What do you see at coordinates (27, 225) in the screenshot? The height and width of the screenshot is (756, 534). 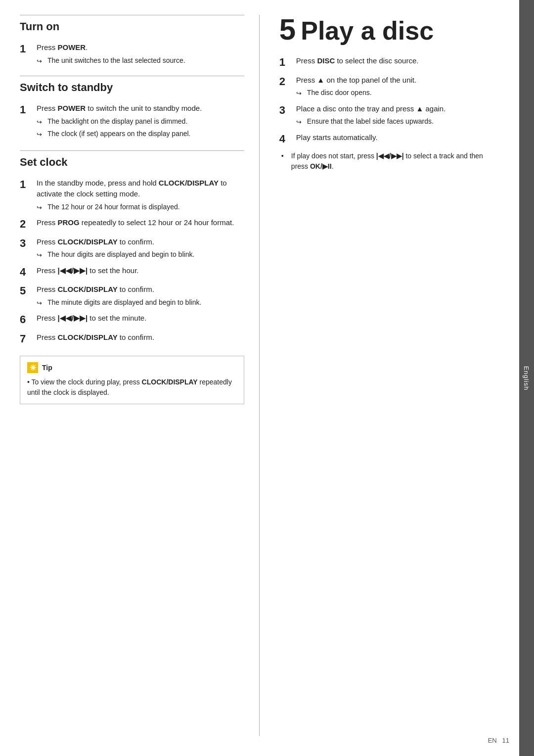 I see `clock-step-num-2: 2` at bounding box center [27, 225].